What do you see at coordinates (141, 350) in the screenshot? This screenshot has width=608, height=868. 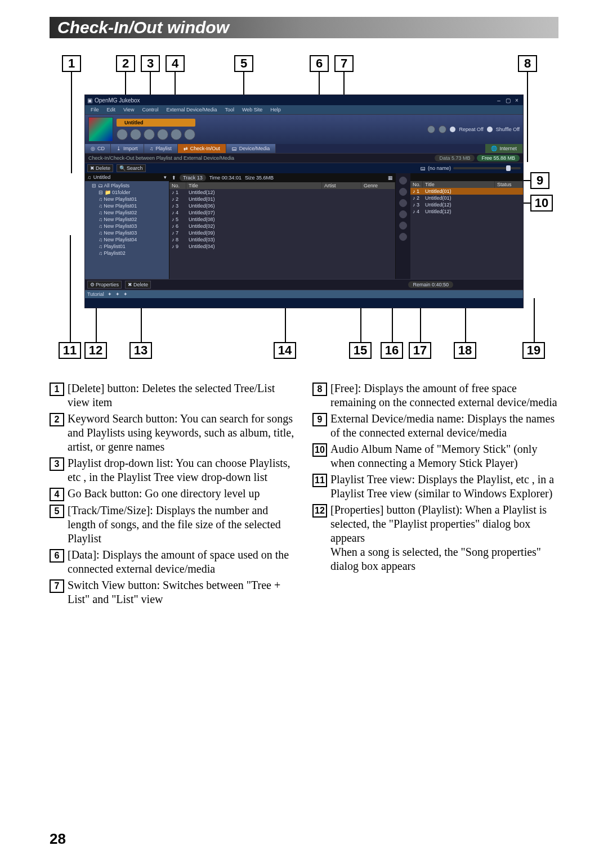 I see `callout-13: 13` at bounding box center [141, 350].